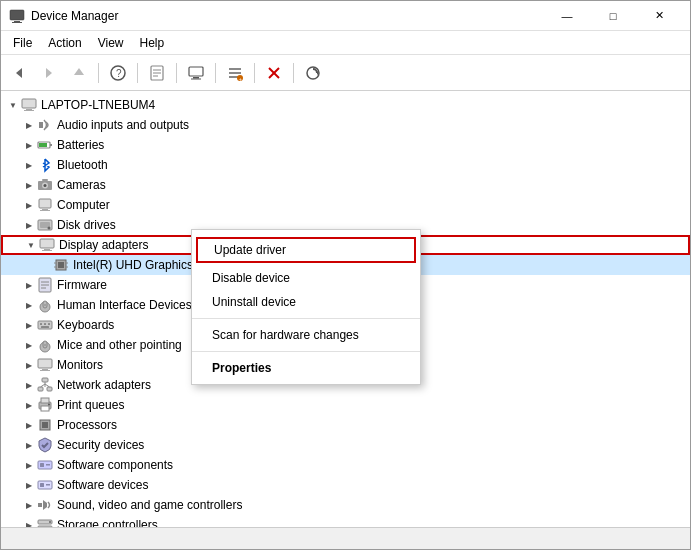 This screenshot has height=550, width=691. Describe the element at coordinates (306, 250) in the screenshot. I see `context-update-driver: Update driver` at that location.